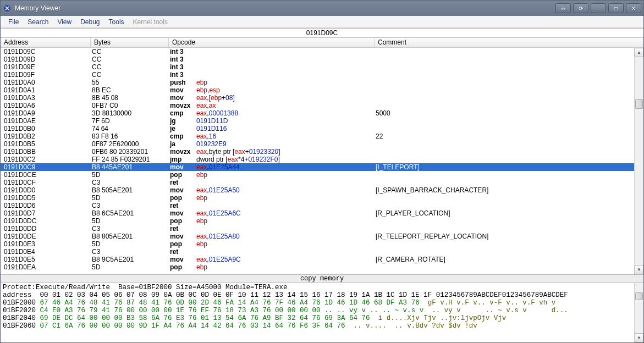 The image size is (644, 343). What do you see at coordinates (130, 152) in the screenshot?
I see `row-bytes: 0FB6 80 20339201` at bounding box center [130, 152].